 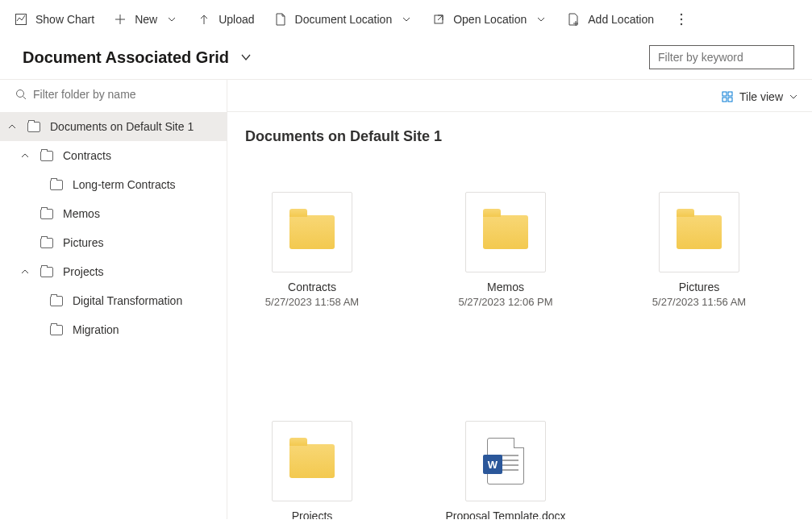 What do you see at coordinates (506, 470) in the screenshot?
I see `file-tile: WProposal Template.docx5/29/2023 9:04 AM` at bounding box center [506, 470].